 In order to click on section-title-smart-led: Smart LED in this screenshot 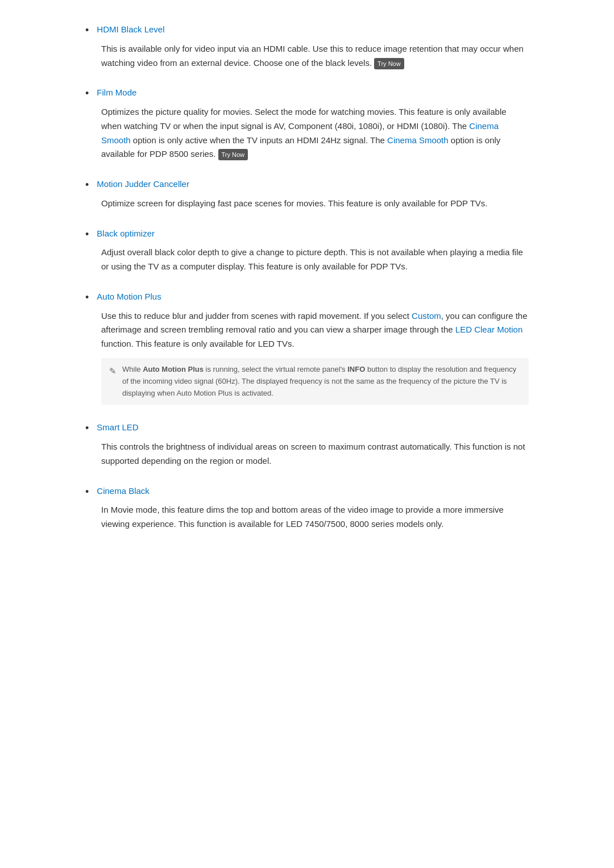, I will do `click(117, 427)`.